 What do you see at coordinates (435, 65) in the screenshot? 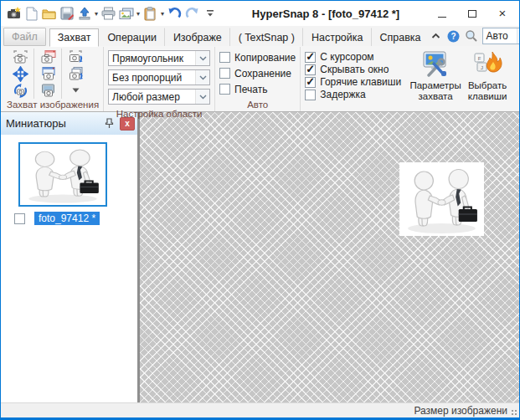
I see `monitor-tools-icon` at bounding box center [435, 65].